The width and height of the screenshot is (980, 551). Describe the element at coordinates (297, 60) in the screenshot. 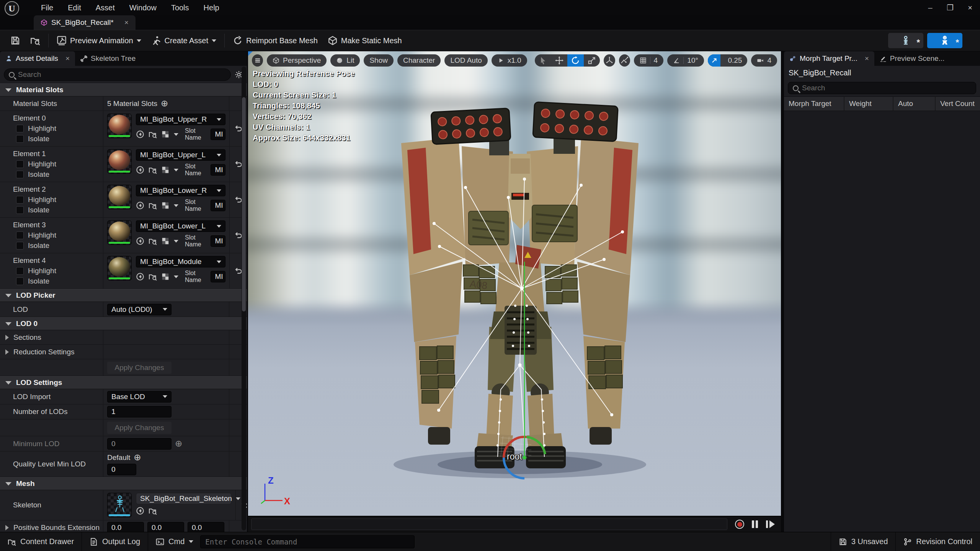

I see `perspective-button: Perspective` at that location.